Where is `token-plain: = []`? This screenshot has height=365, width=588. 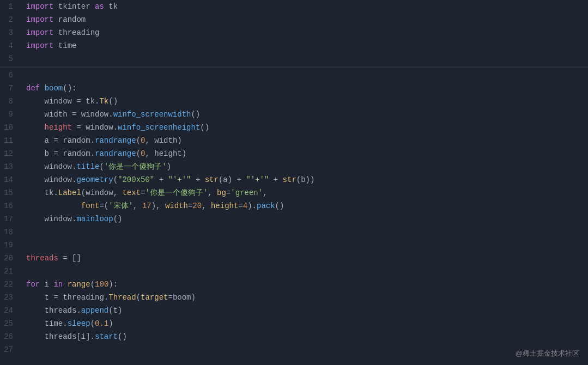
token-plain: = [] is located at coordinates (70, 258).